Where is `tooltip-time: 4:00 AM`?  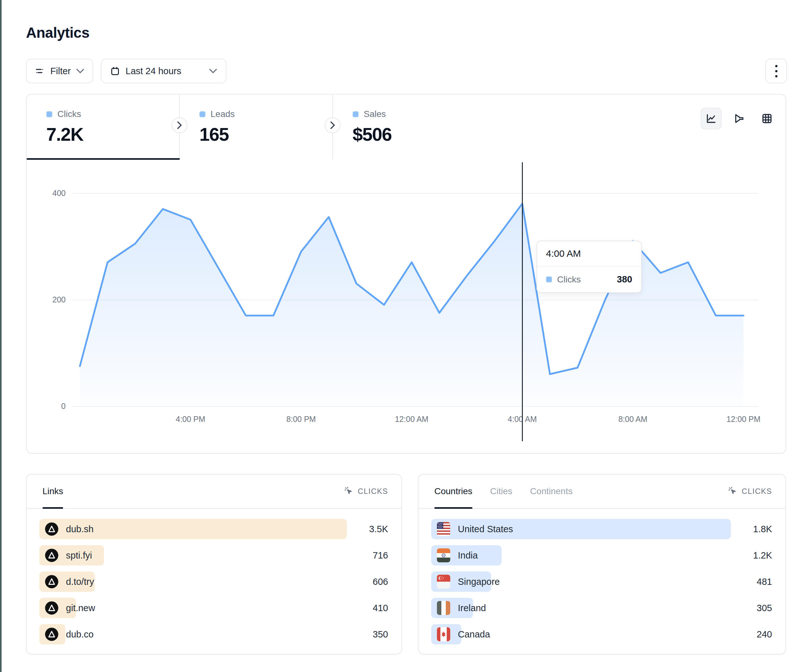 tooltip-time: 4:00 AM is located at coordinates (589, 254).